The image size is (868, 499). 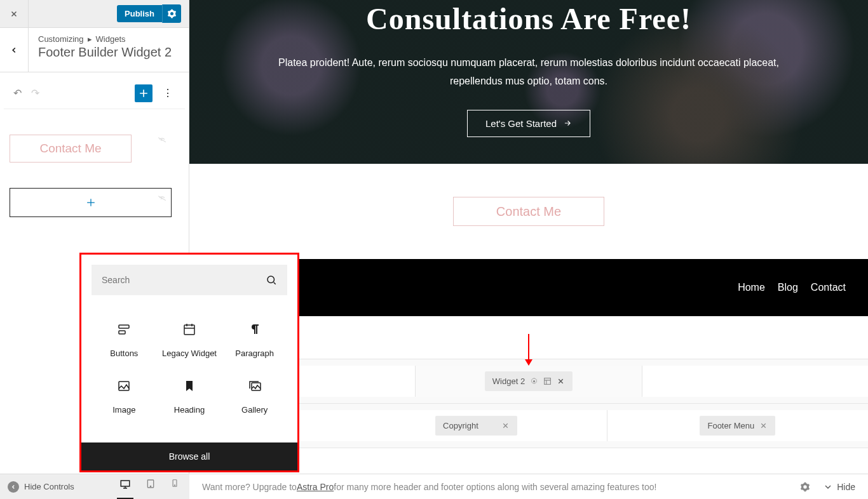 I want to click on gallery-icon, so click(x=255, y=386).